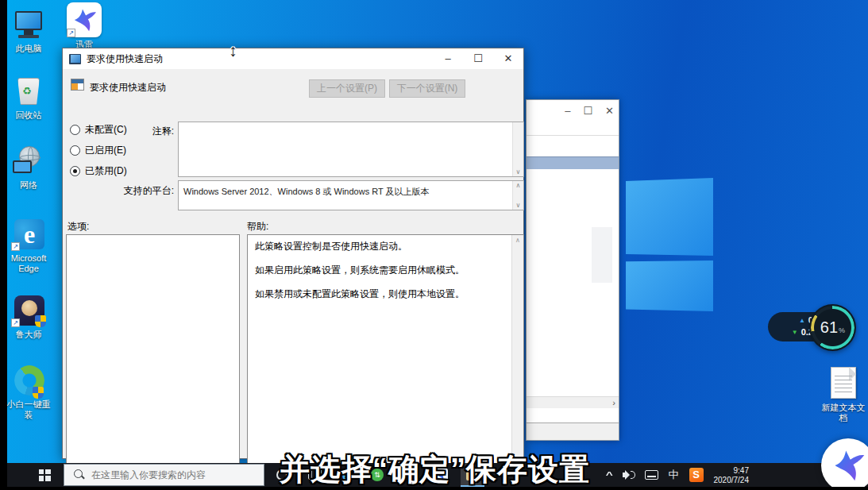 The height and width of the screenshot is (490, 868). Describe the element at coordinates (588, 111) in the screenshot. I see `bgwin-maximize-button: ☐` at that location.